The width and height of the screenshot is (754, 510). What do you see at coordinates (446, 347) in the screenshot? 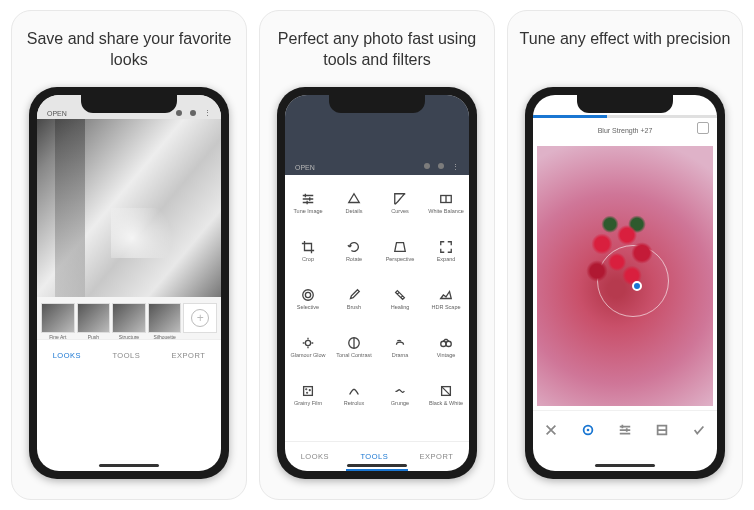
I see `tool-vintage: Vintage` at bounding box center [446, 347].